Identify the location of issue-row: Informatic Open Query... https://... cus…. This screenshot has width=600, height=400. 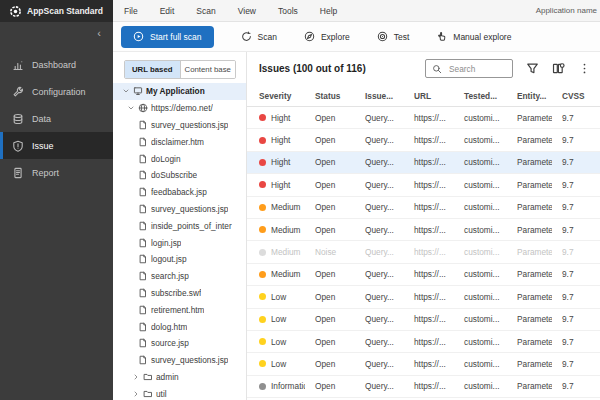
(424, 387).